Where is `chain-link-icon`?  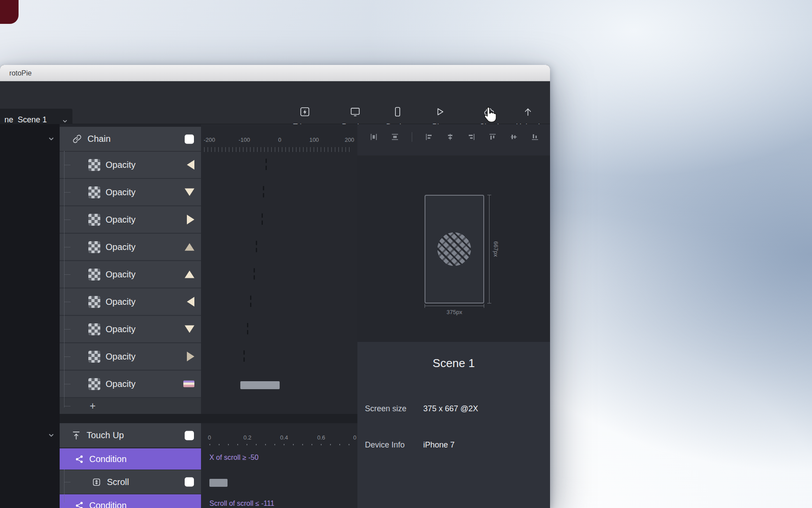
chain-link-icon is located at coordinates (77, 139).